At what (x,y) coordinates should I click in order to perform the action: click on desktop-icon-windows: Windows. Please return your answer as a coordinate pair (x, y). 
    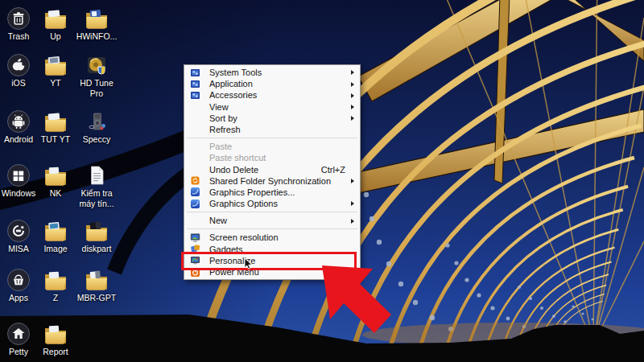
    Looking at the image, I should click on (19, 181).